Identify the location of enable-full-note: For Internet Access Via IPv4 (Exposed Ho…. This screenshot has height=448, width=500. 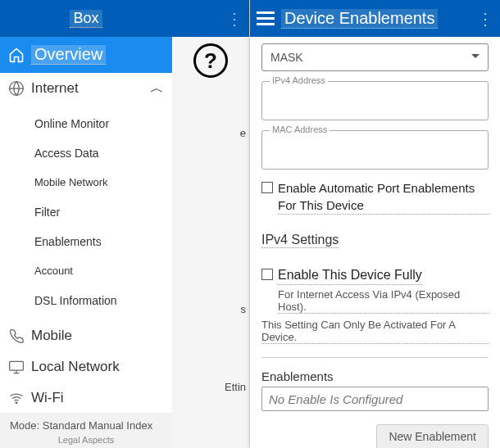
(384, 301).